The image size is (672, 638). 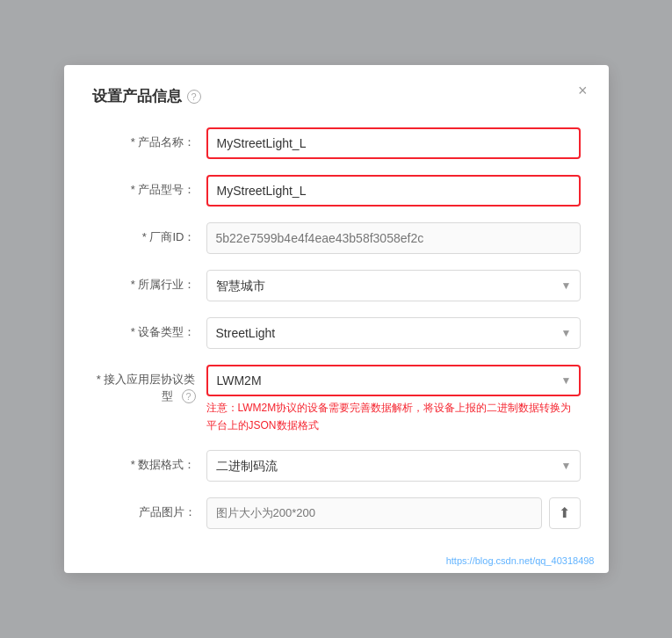 What do you see at coordinates (394, 417) in the screenshot?
I see `protocol-note: 注意：LWM2M协议的设备需要完善数据解析，将设备上报的二进制数据转换为平台上的…` at bounding box center [394, 417].